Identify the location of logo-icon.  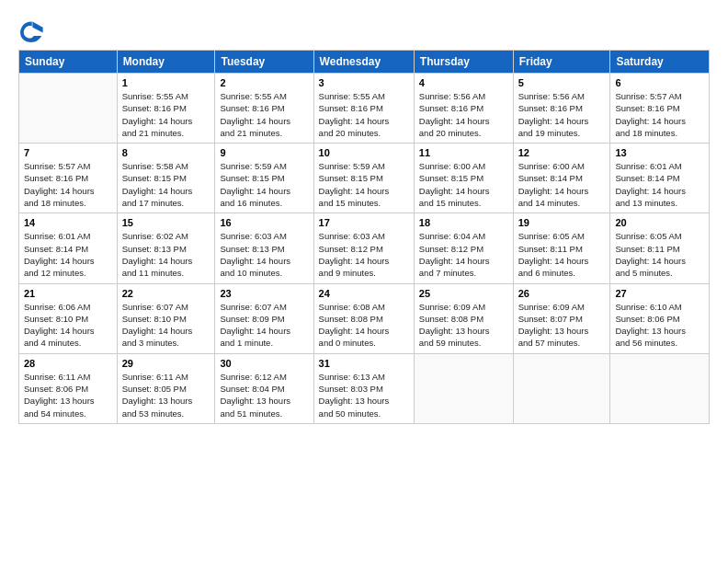
(31, 31).